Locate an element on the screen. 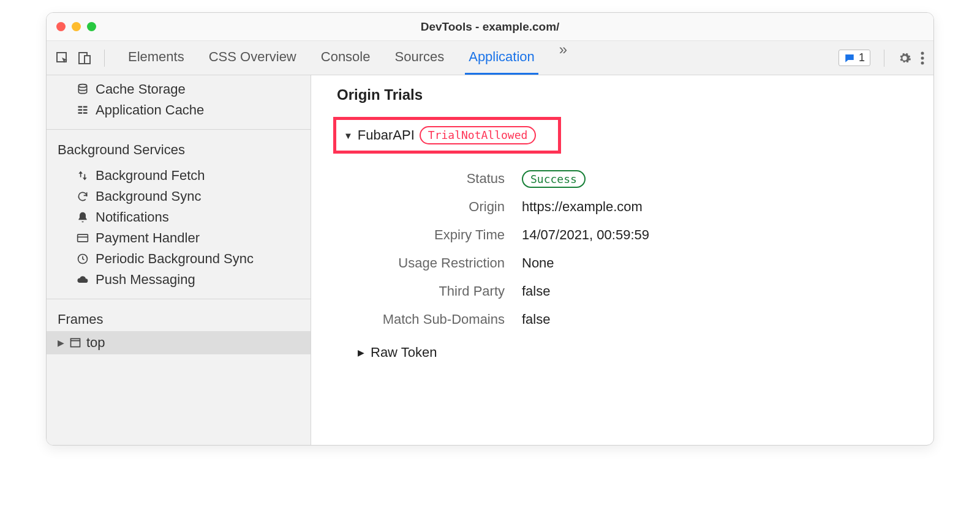 The image size is (980, 519). sync-icon is located at coordinates (83, 196).